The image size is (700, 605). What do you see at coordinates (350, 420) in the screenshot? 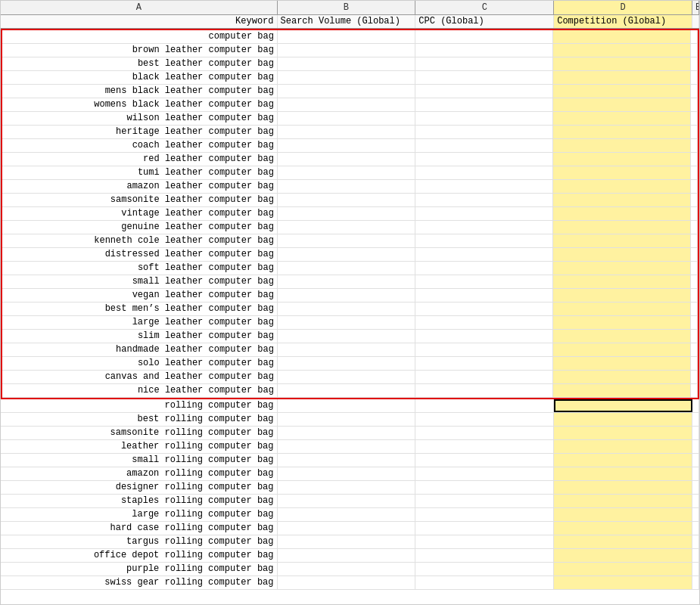
I see `table-row: best rolling computer bag` at bounding box center [350, 420].